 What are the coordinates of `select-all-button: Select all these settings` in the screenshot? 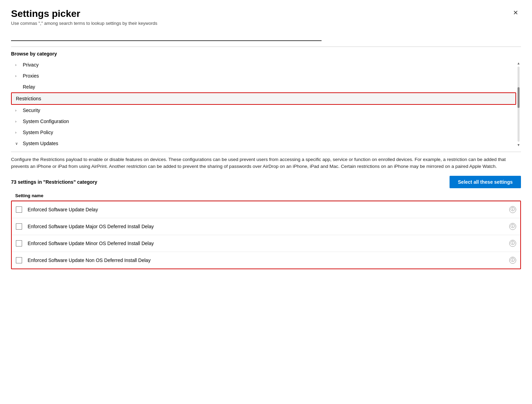 It's located at (485, 182).